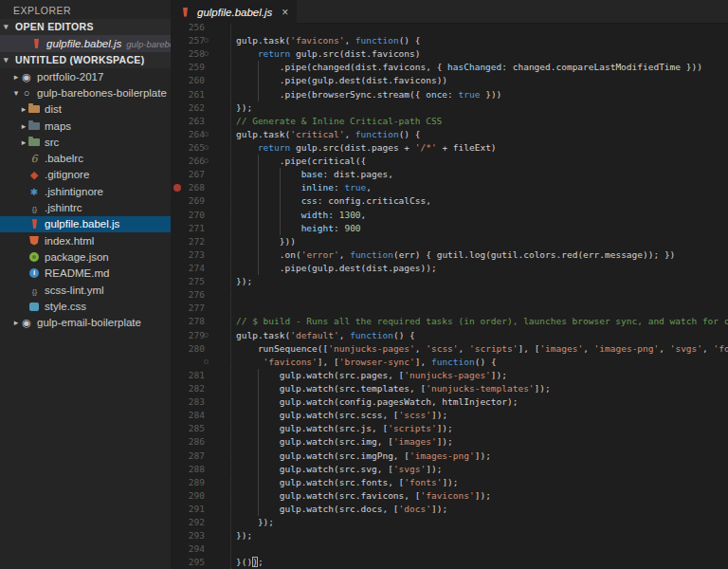  What do you see at coordinates (449, 295) in the screenshot?
I see `code-line-276: 276` at bounding box center [449, 295].